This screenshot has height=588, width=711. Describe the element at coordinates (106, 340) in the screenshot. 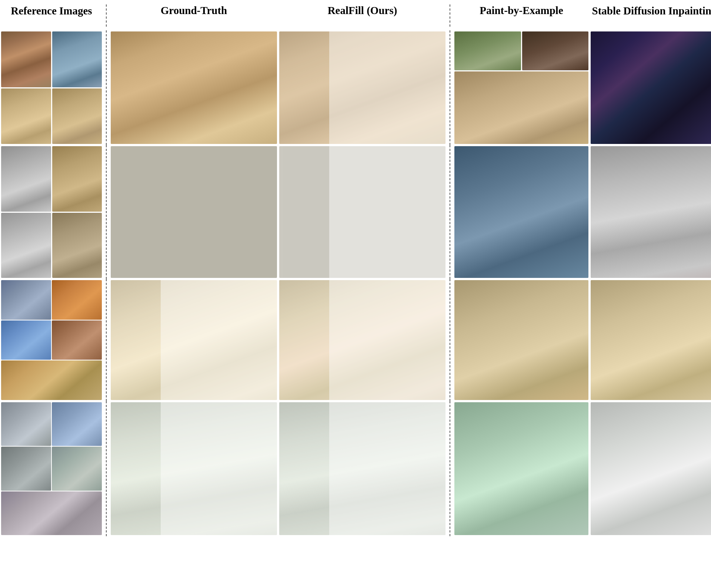

I see `divider-row3-left` at that location.